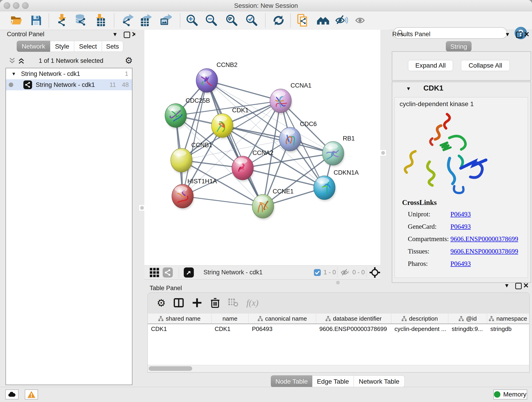 The image size is (532, 402). I want to click on memory-label: Memory, so click(515, 395).